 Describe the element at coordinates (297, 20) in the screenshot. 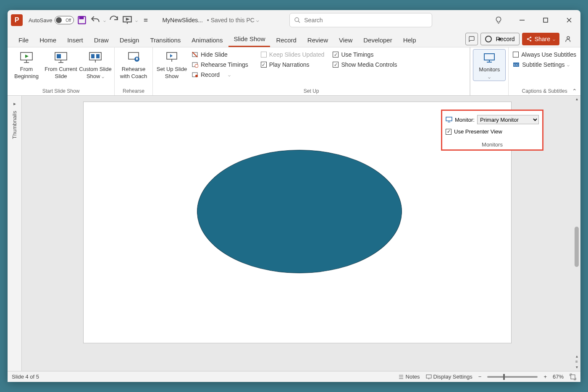

I see `search-icon` at that location.